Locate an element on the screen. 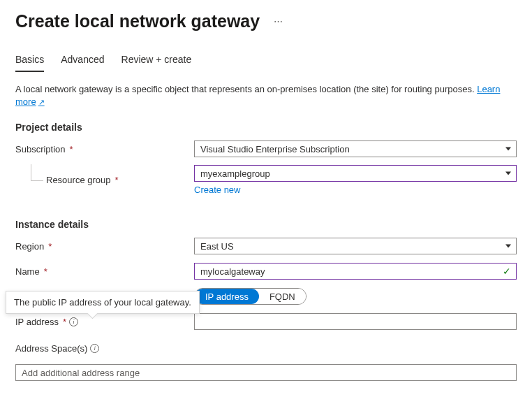  name-label: Name is located at coordinates (28, 271).